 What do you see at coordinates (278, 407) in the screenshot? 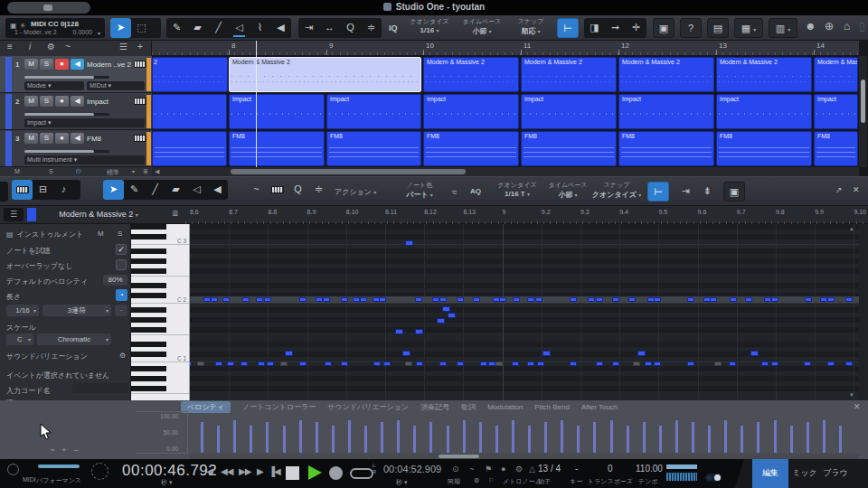
I see `lane-tab: ノートコントローラー` at bounding box center [278, 407].